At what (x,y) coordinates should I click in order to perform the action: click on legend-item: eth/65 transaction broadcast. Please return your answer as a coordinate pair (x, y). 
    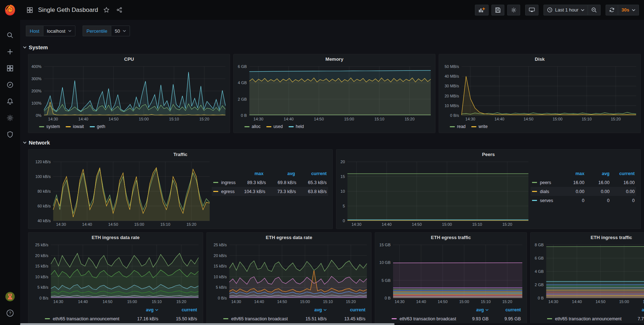
    Looking at the image, I should click on (256, 319).